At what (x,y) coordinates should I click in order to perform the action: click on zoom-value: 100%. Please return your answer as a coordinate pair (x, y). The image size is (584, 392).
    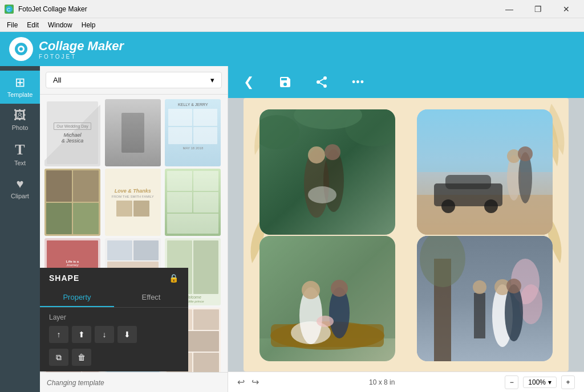
    Looking at the image, I should click on (537, 382).